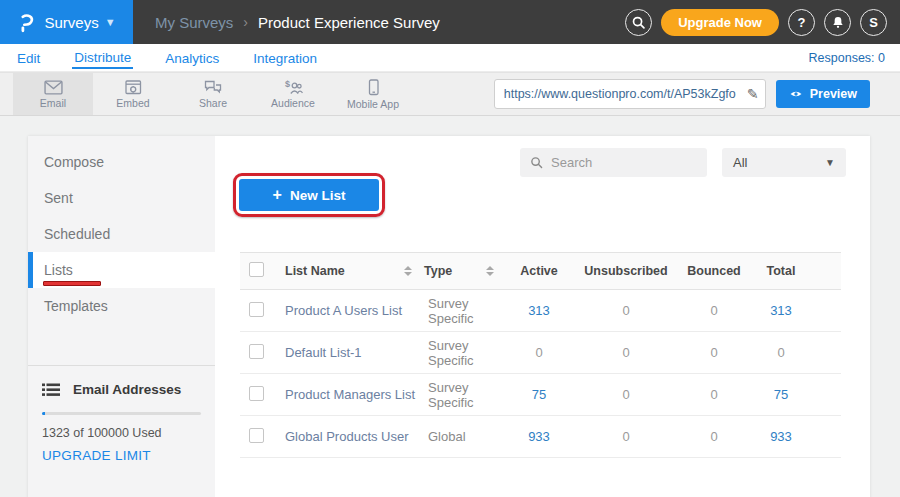  I want to click on toolbar-item-label: Share, so click(213, 103).